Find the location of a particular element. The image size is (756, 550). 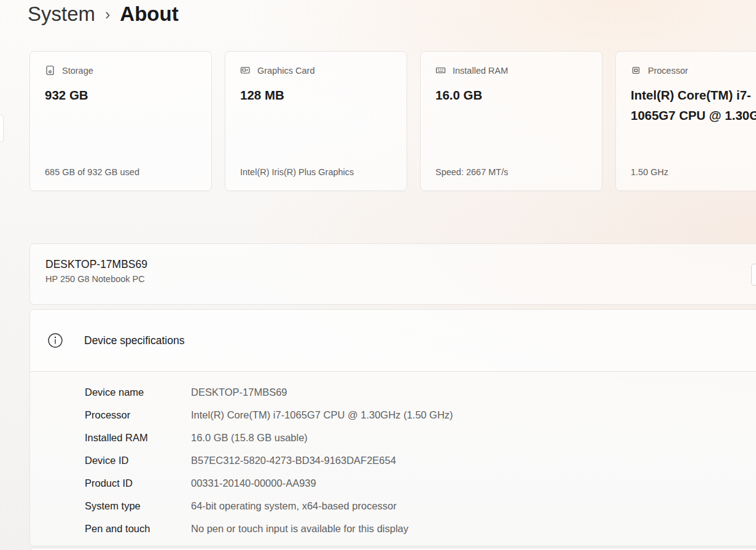

spec-label: Processor is located at coordinates (138, 415).